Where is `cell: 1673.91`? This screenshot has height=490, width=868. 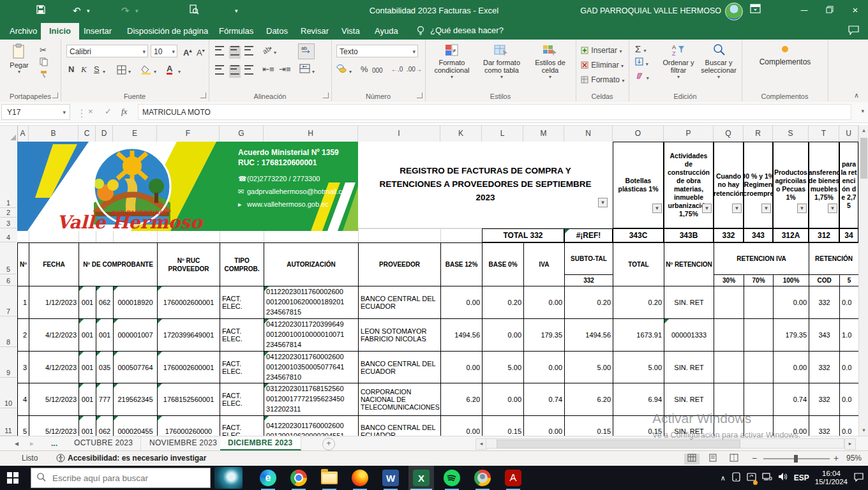
cell: 1673.91 is located at coordinates (639, 334).